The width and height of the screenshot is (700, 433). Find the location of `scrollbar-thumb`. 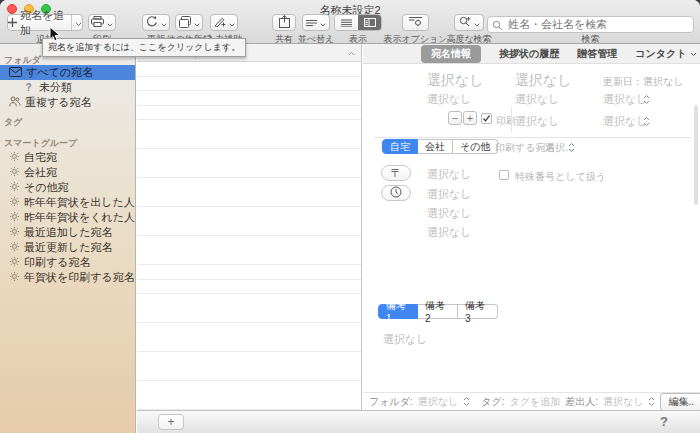

scrollbar-thumb is located at coordinates (696, 155).